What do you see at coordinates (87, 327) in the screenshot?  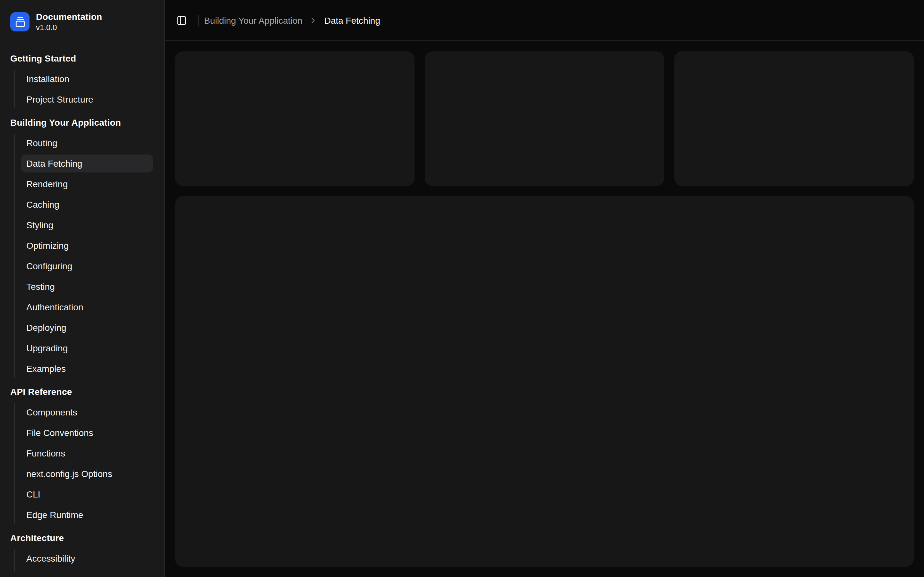 I see `sidebar-item-deploying: Deploying` at bounding box center [87, 327].